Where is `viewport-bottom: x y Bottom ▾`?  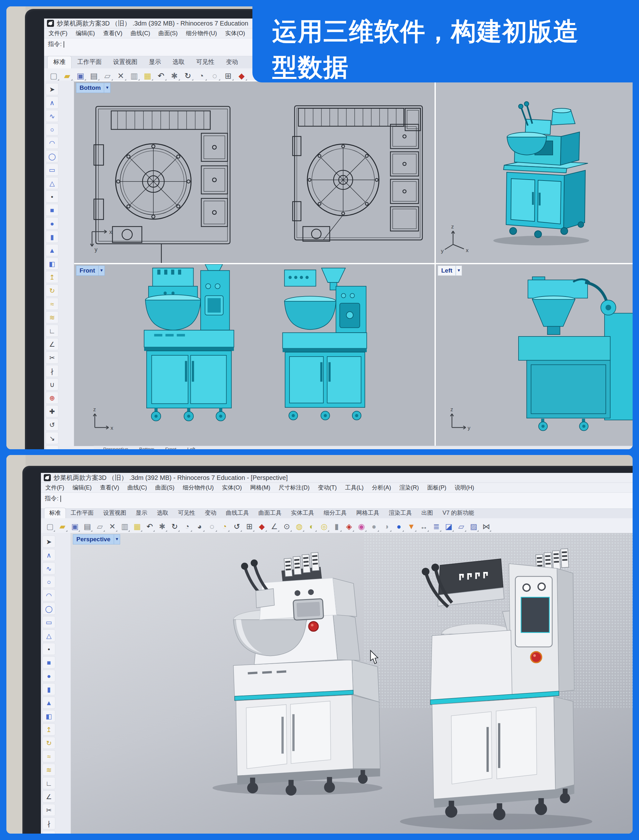 viewport-bottom: x y Bottom ▾ is located at coordinates (254, 172).